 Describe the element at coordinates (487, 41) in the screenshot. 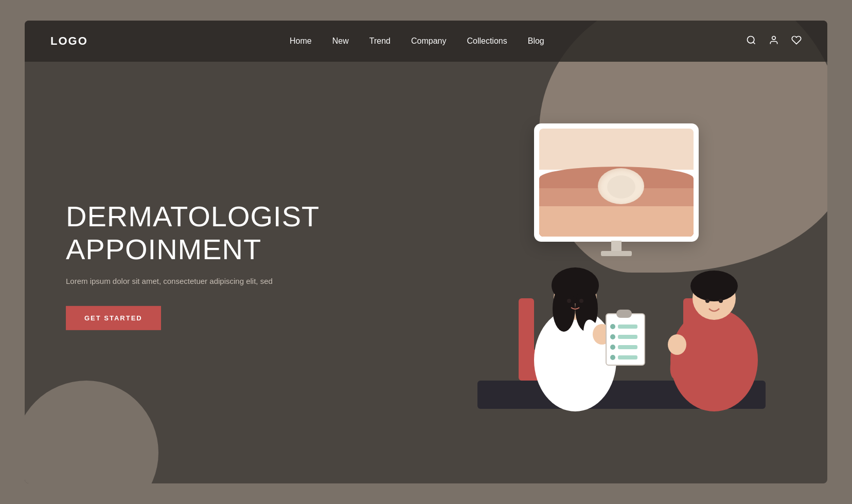

I see `nav-item-collections: Collections` at that location.